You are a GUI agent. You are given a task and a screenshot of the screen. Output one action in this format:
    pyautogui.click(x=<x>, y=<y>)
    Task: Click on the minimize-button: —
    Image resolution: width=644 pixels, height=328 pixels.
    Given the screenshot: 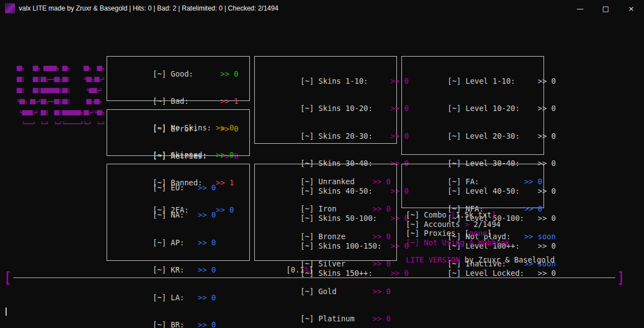 What is the action you would take?
    pyautogui.click(x=580, y=8)
    